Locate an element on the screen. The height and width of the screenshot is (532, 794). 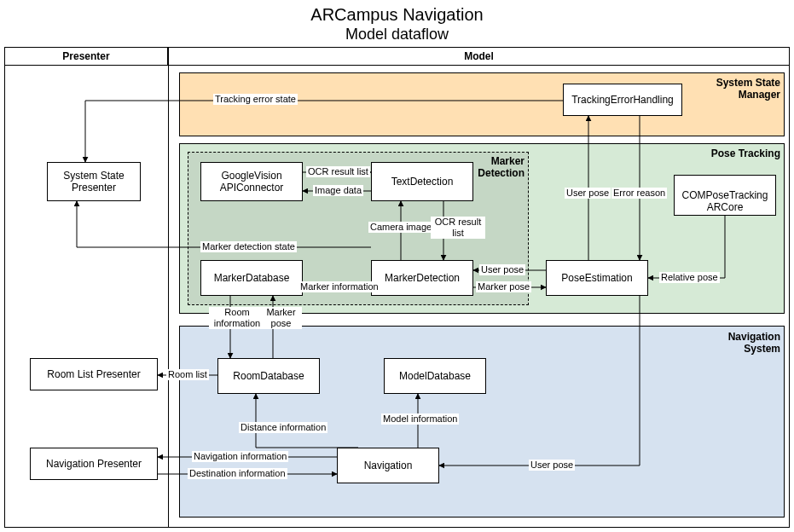
edge-image-data: Image data is located at coordinates (338, 191).